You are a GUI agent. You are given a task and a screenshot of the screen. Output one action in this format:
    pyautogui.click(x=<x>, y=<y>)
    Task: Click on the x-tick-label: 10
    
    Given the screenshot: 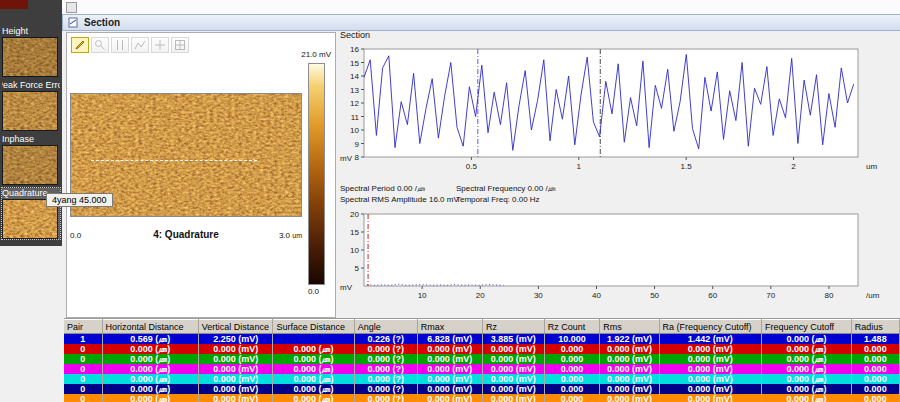 What is the action you would take?
    pyautogui.click(x=422, y=296)
    